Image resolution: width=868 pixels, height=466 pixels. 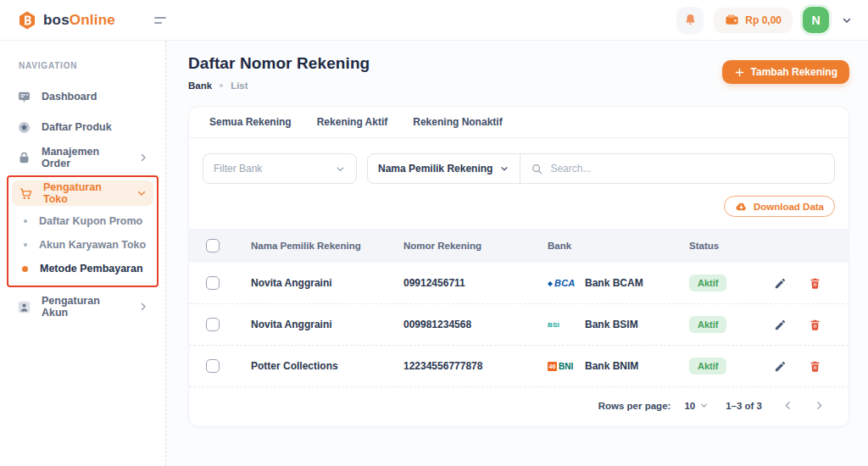 What do you see at coordinates (68, 20) in the screenshot?
I see `brand-logo: bosOnline` at bounding box center [68, 20].